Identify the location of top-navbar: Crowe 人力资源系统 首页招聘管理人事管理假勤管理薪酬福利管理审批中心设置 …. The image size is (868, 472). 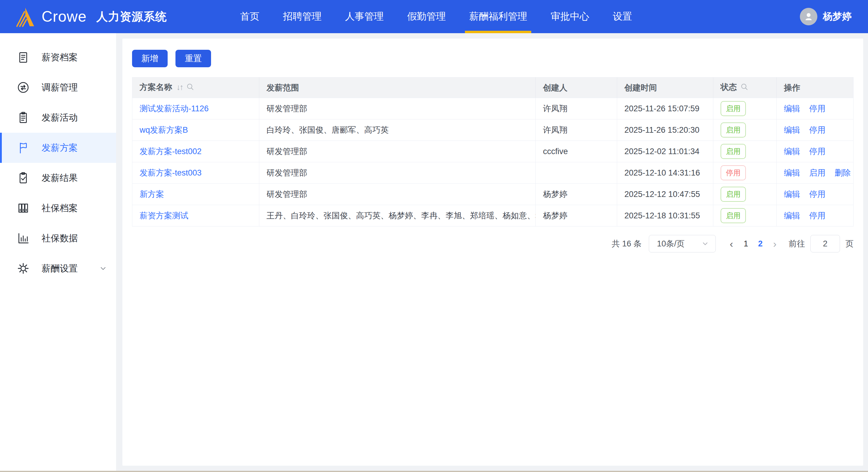
(434, 17).